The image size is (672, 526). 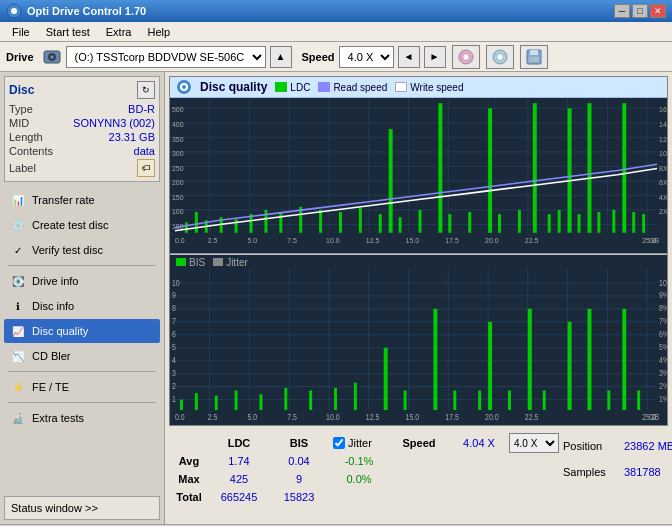 I want to click on drive-info-icon: 💽, so click(x=18, y=281).